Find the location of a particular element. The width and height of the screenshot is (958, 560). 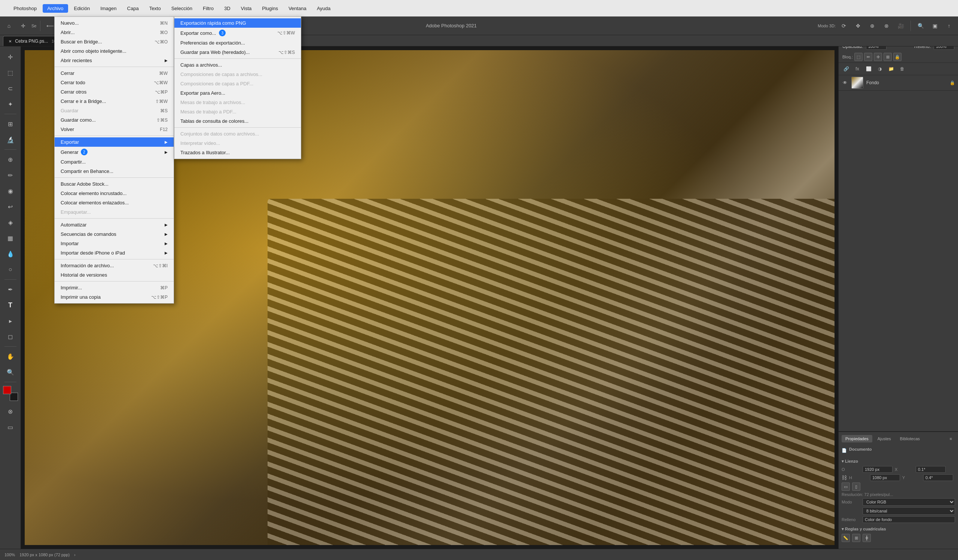

sub-capas-archivos: Capas a archivos... is located at coordinates (238, 65).